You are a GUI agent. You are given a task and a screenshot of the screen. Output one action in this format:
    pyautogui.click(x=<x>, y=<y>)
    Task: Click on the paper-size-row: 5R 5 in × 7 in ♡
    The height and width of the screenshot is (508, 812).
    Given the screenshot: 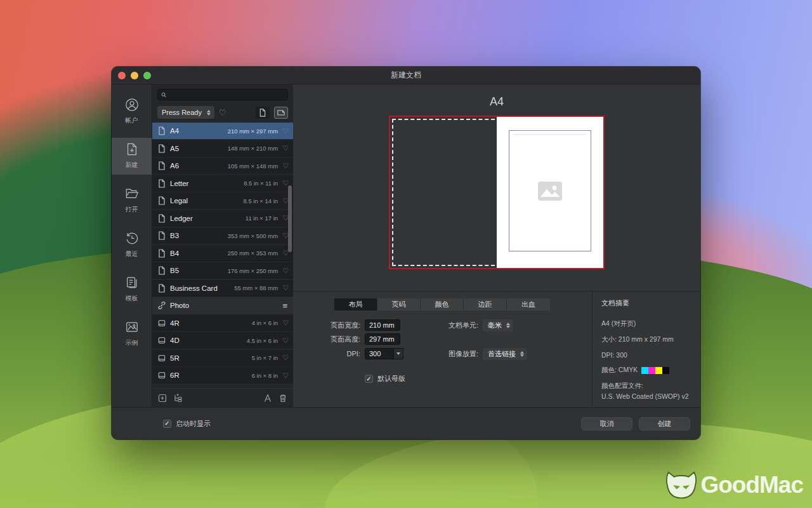 What is the action you would take?
    pyautogui.click(x=223, y=358)
    